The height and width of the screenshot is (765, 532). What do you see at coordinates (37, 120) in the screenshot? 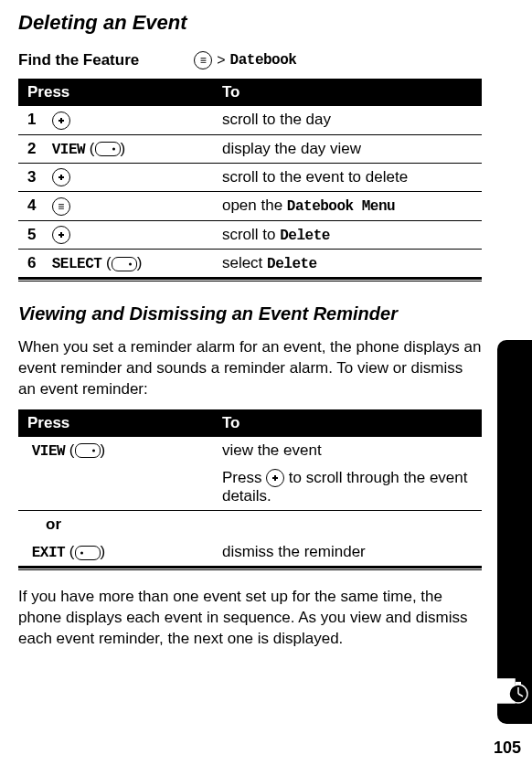
I see `step-num: 1` at bounding box center [37, 120].